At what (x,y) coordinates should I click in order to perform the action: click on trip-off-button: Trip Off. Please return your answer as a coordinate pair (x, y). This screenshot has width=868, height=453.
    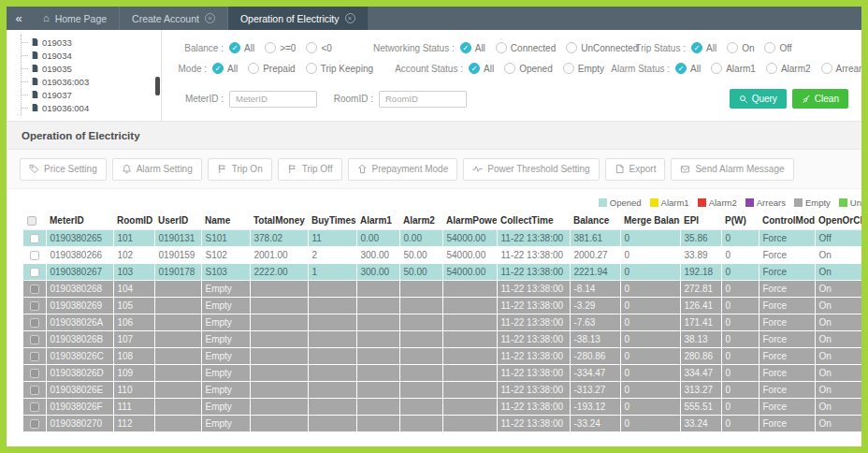
    Looking at the image, I should click on (311, 169).